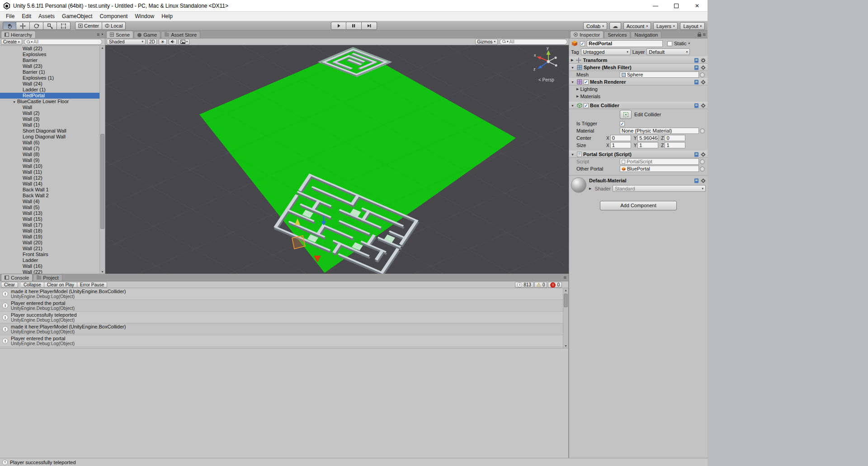 The image size is (868, 466). What do you see at coordinates (52, 243) in the screenshot?
I see `hierarchy-item: Wall (20)` at bounding box center [52, 243].